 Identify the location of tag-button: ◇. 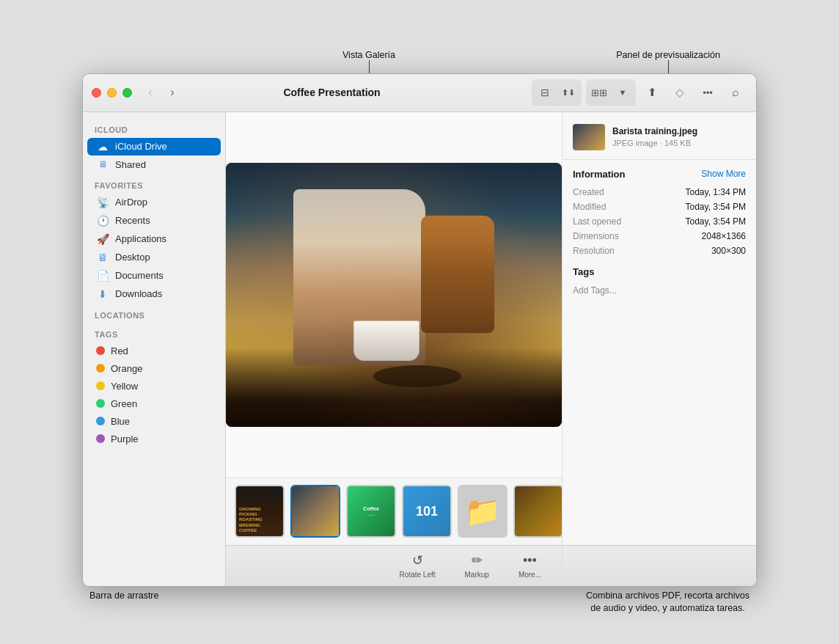
(680, 92).